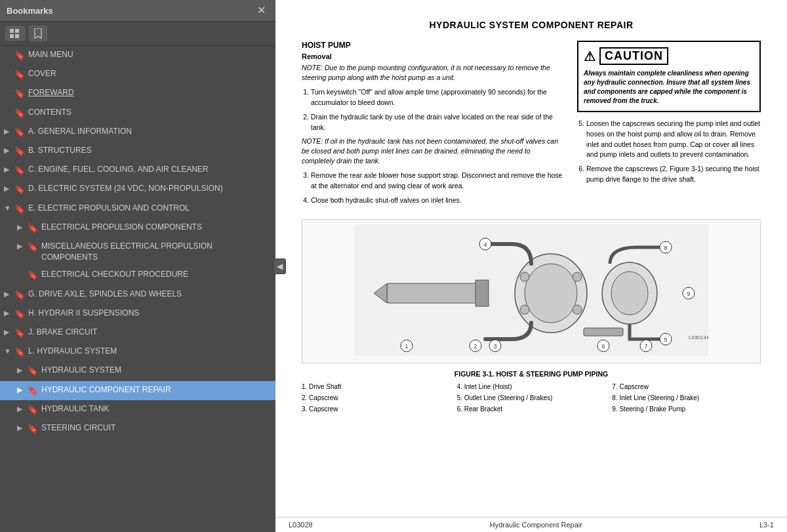  Describe the element at coordinates (138, 314) in the screenshot. I see `bookmark-item-h-hydrair: ▶ 🔖 H. HYDRAIR II SUSPENSIONS` at that location.